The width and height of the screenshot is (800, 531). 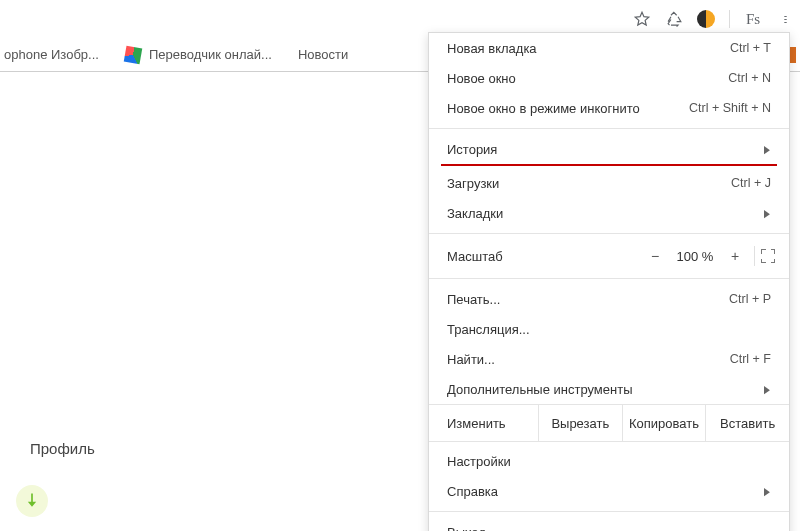 I want to click on toolbar-separator, so click(x=730, y=19).